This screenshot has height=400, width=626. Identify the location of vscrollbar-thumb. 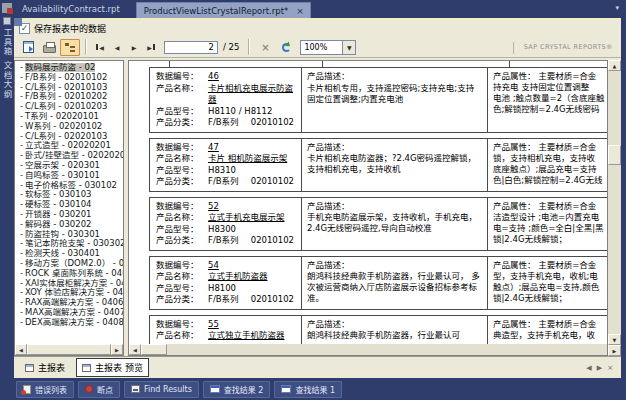
(614, 155).